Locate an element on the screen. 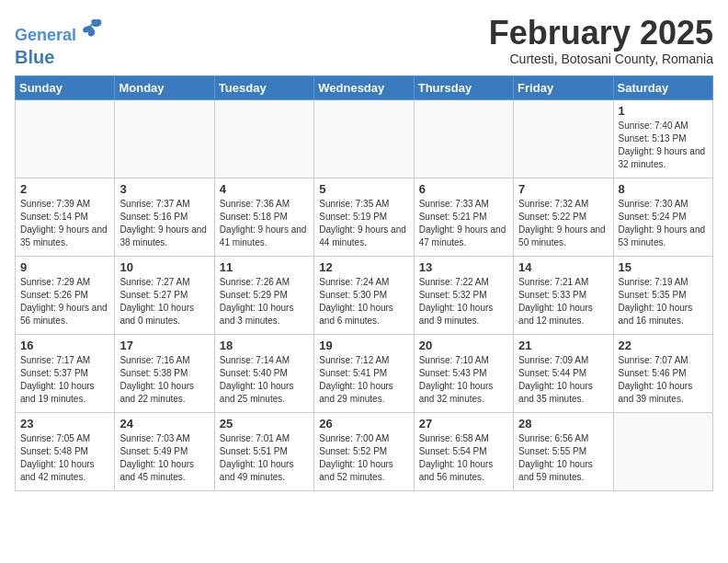 The height and width of the screenshot is (563, 728). weekday-header-row: SundayMondayTuesdayWednesdayThursdayFrid… is located at coordinates (364, 87).